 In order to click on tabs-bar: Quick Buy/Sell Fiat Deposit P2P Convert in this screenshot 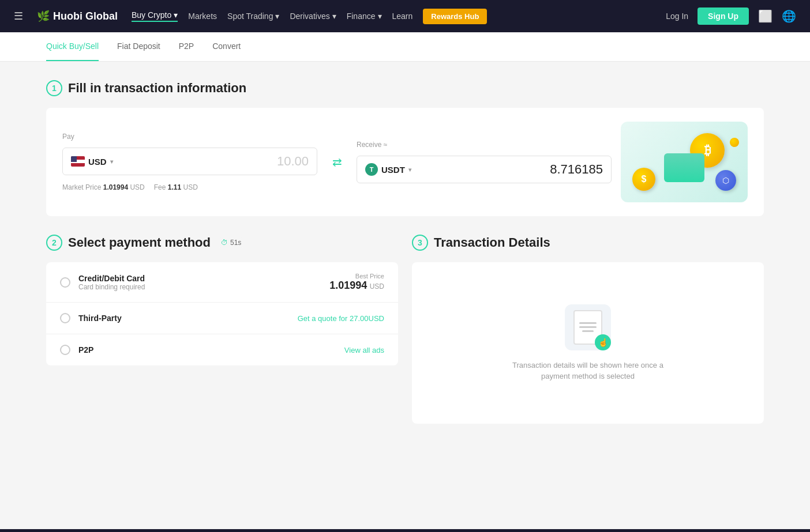, I will do `click(405, 47)`.